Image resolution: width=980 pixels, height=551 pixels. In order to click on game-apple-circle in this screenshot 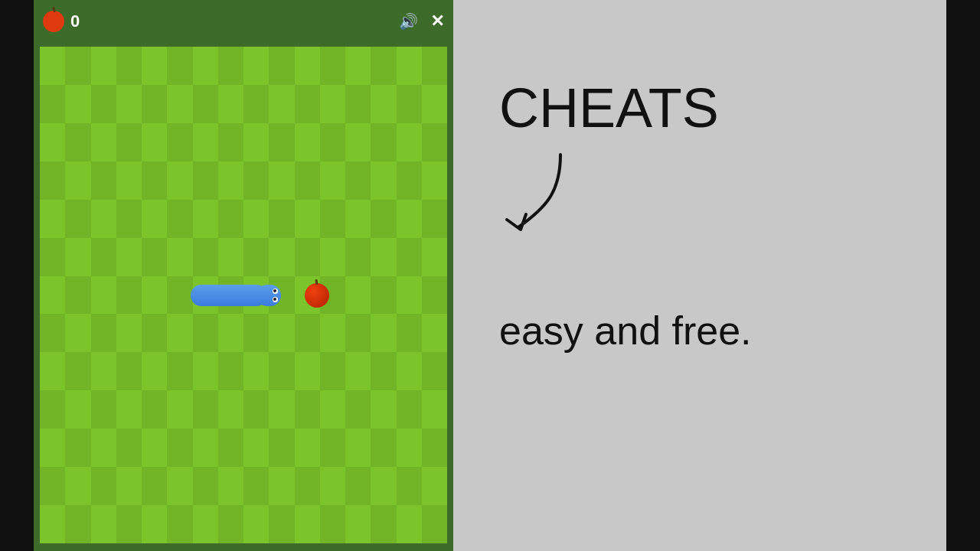, I will do `click(317, 295)`.